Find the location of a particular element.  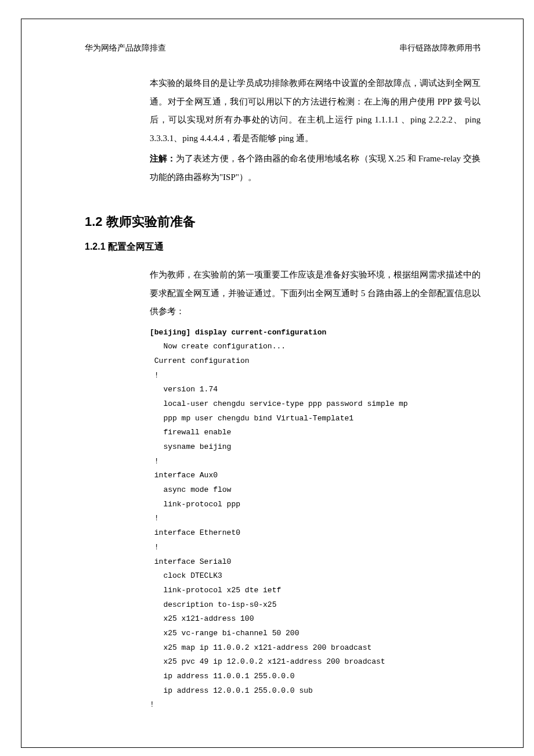

section-paragraph: 作为教师，在实验前的第一项重要工作应该是准备好实验环境，根据组网需求描述中的要求… is located at coordinates (315, 294).